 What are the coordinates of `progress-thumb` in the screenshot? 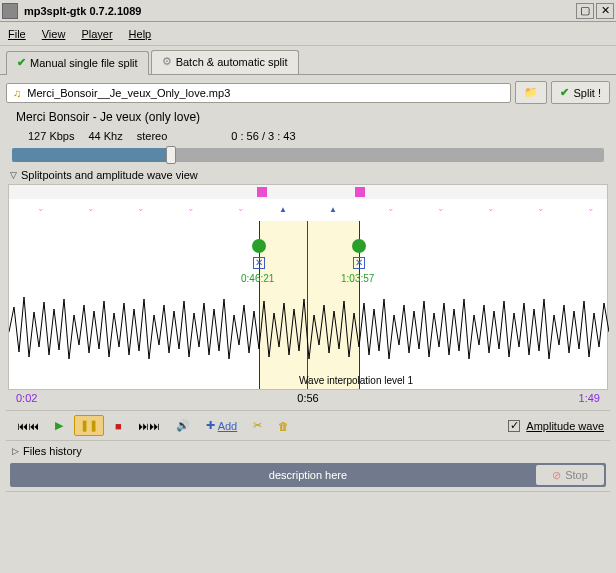 It's located at (171, 155).